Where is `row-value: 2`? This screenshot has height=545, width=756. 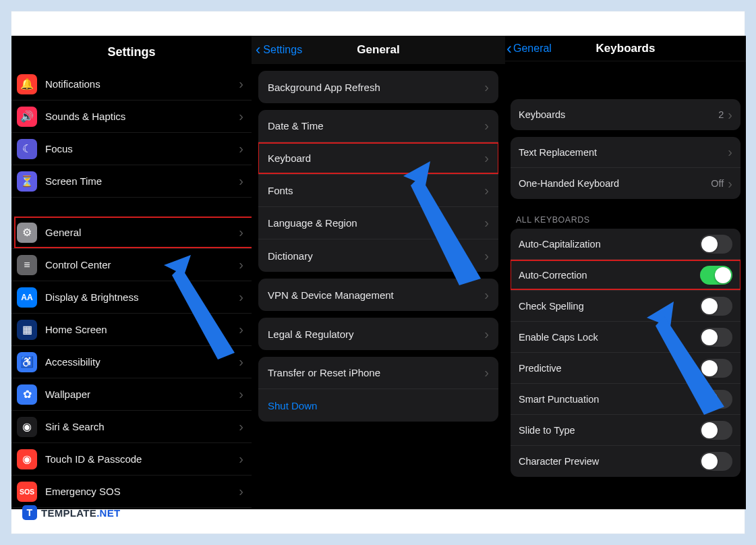
row-value: 2 is located at coordinates (721, 115).